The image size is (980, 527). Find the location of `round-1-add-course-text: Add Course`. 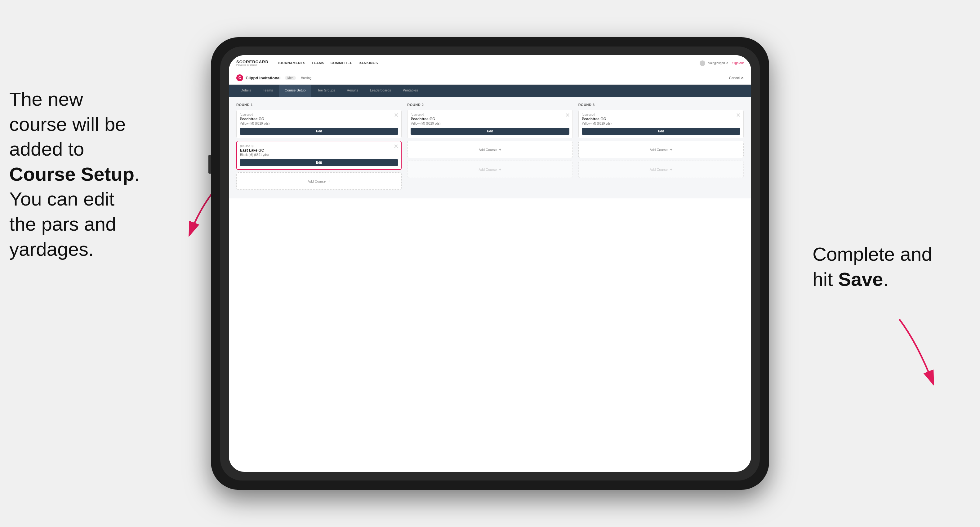

round-1-add-course-text: Add Course is located at coordinates (317, 181).